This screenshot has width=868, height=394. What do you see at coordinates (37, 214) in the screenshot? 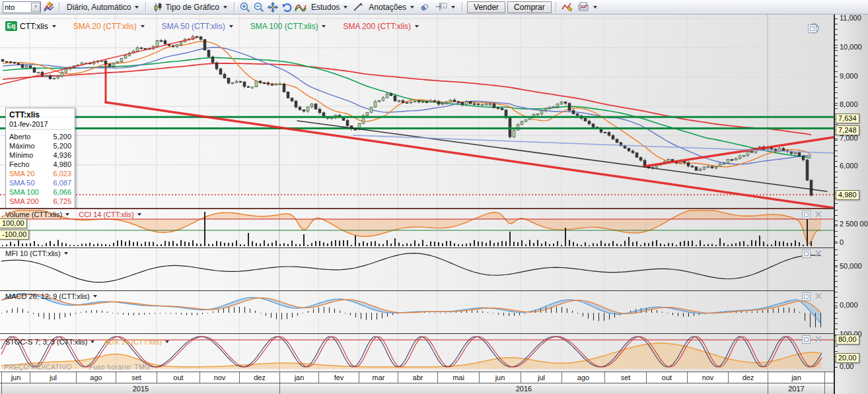
I see `volume-indicator-label: Volume (CTT:xlis)` at bounding box center [37, 214].